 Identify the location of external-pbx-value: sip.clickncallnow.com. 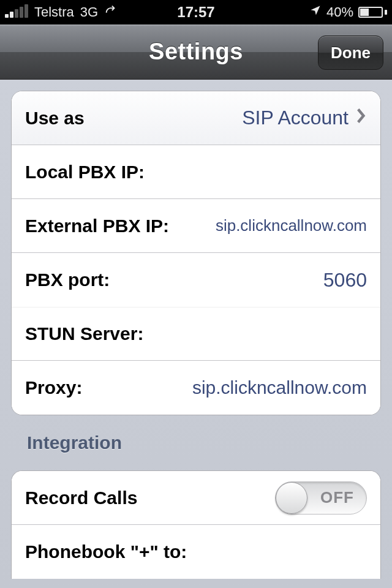
(288, 225).